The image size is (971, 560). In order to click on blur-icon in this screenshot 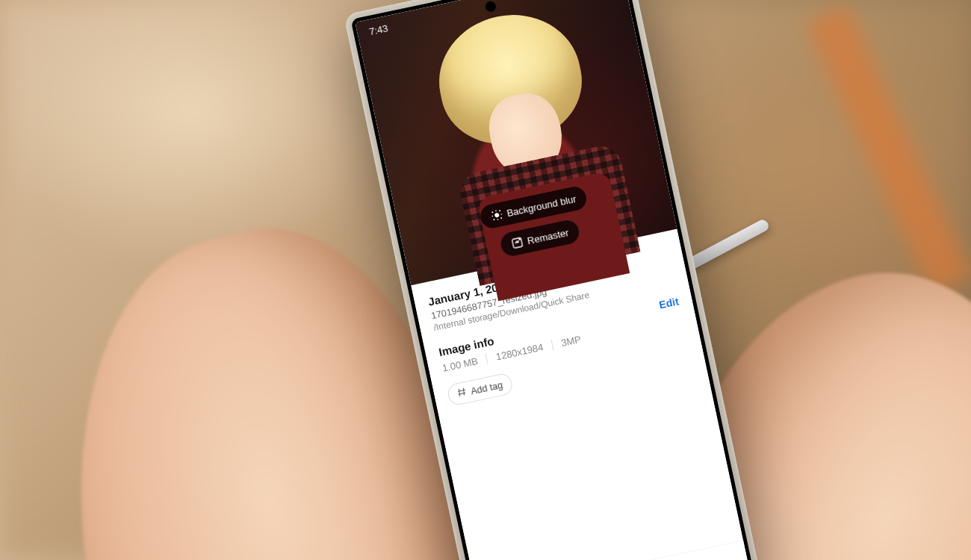, I will do `click(496, 215)`.